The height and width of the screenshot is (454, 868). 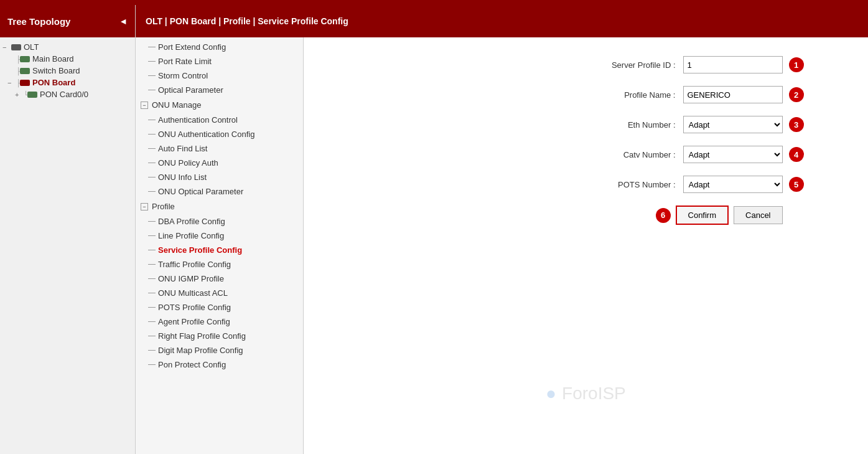 What do you see at coordinates (586, 215) in the screenshot?
I see `button-row: 6 Confirm Cancel` at bounding box center [586, 215].